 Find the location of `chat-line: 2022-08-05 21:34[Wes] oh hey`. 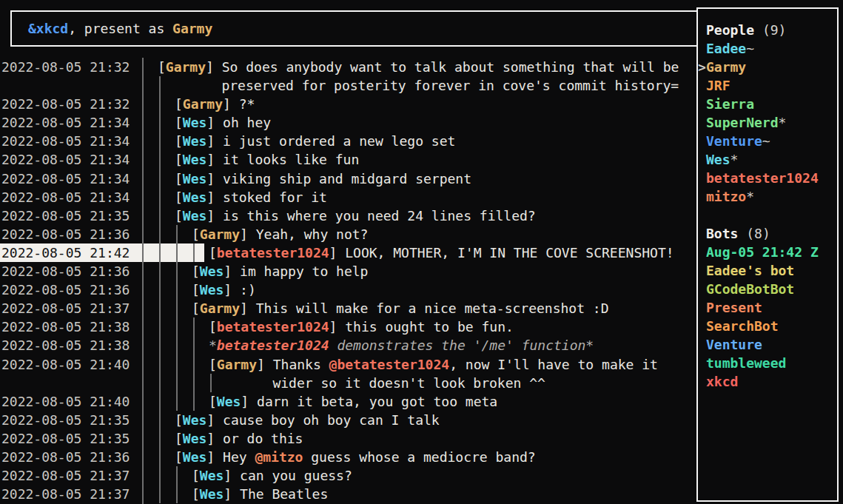

chat-line: 2022-08-05 21:34[Wes] oh hey is located at coordinates (348, 123).